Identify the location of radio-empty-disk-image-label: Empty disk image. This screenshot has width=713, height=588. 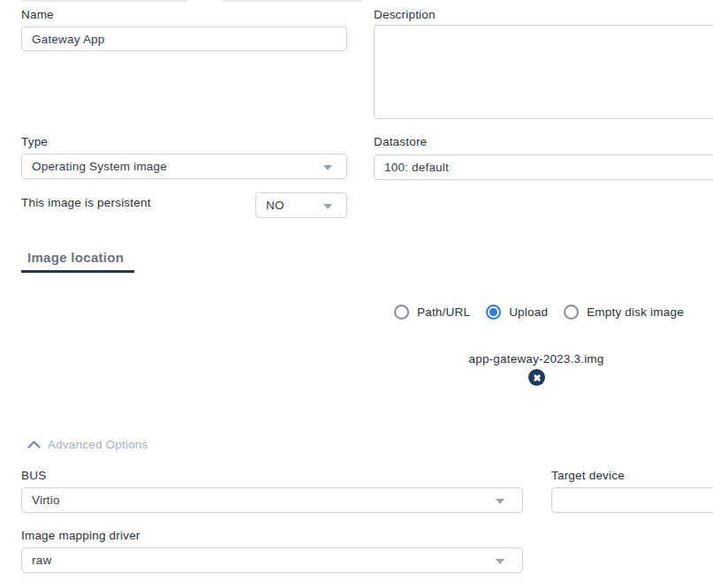
(635, 313).